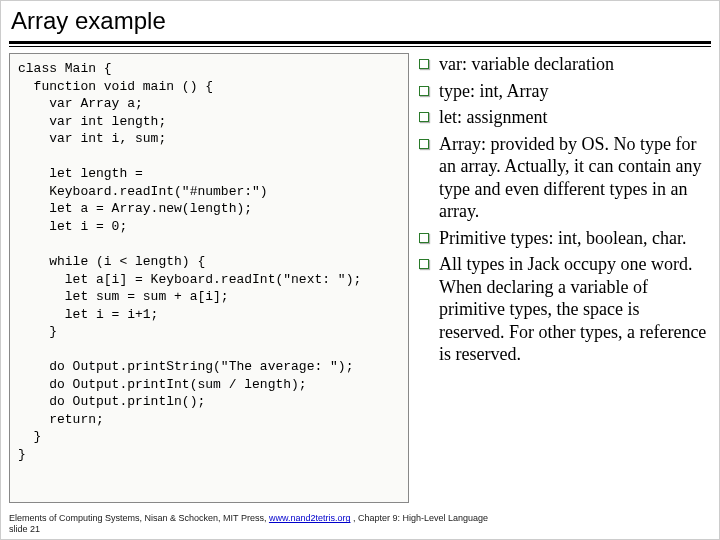 Image resolution: width=720 pixels, height=540 pixels. What do you see at coordinates (574, 310) in the screenshot?
I see `bullet-text: All types in Jack occupy one word. When …` at bounding box center [574, 310].